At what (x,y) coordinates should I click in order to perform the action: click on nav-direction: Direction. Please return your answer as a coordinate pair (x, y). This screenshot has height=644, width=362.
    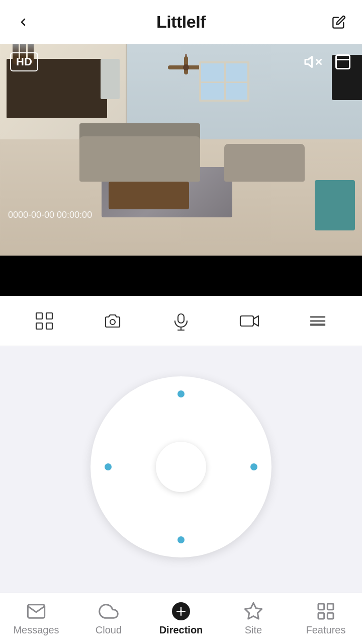
    Looking at the image, I should click on (181, 619).